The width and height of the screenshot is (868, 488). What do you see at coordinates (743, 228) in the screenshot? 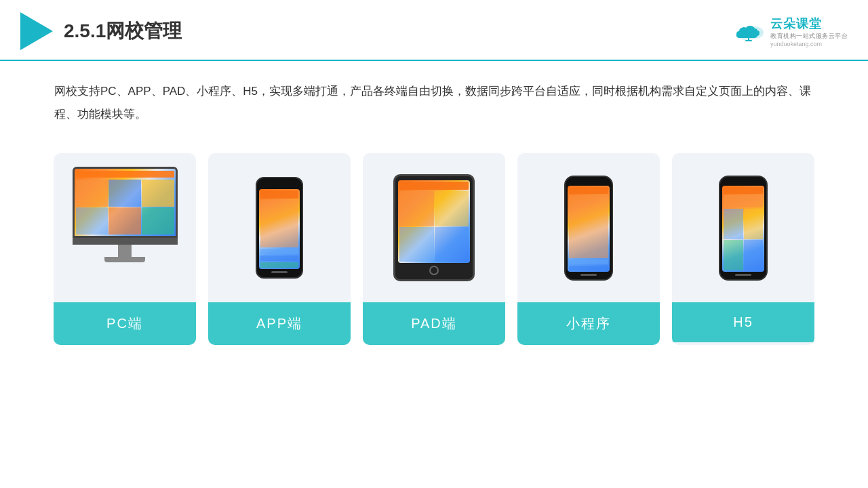
I see `card-h5-image` at bounding box center [743, 228].